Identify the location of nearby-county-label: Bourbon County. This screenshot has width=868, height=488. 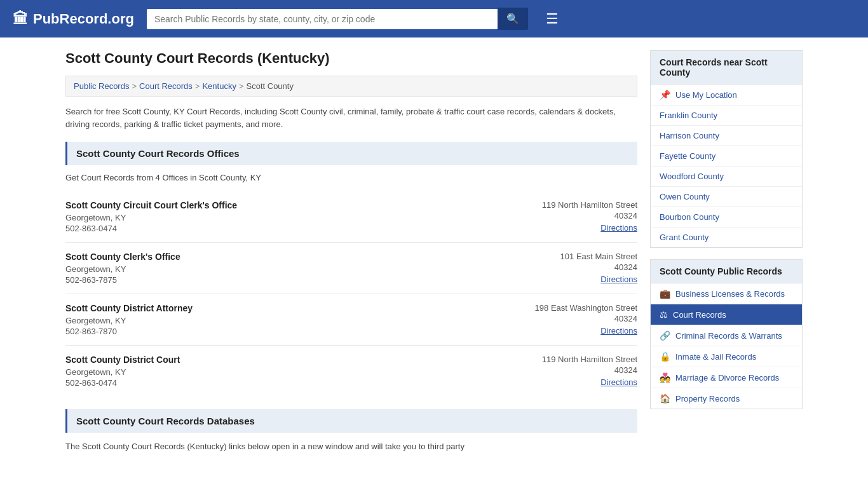
(689, 217).